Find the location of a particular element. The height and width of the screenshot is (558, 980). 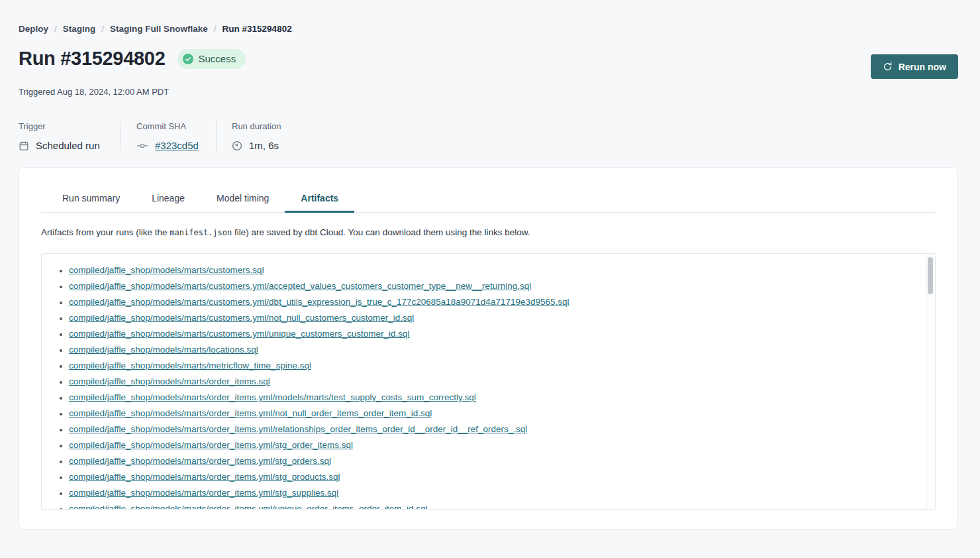

breadcrumb-staging: Staging is located at coordinates (79, 29).